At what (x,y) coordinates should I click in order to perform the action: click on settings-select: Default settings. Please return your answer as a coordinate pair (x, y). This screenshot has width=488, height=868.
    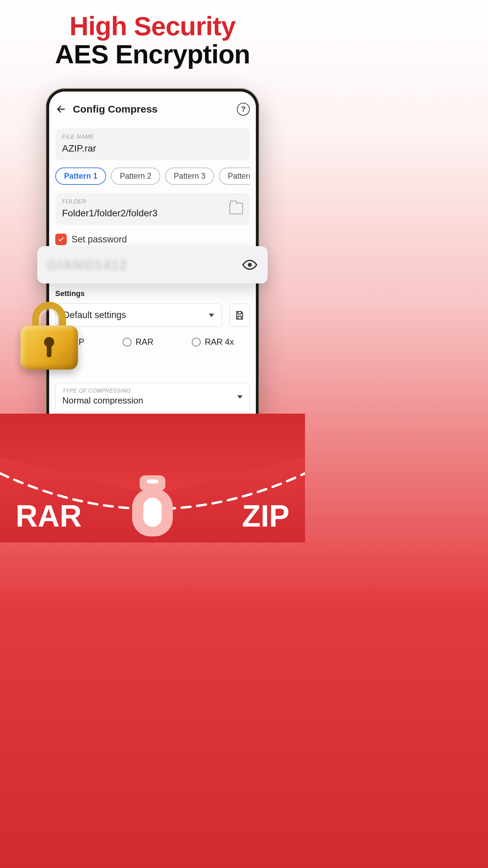
    Looking at the image, I should click on (139, 315).